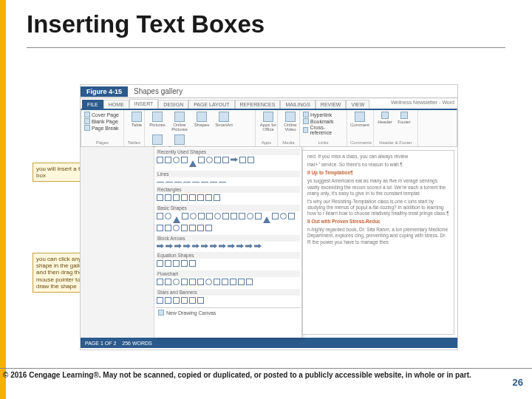 The height and width of the screenshot is (399, 532). I want to click on table-button: Table, so click(137, 125).